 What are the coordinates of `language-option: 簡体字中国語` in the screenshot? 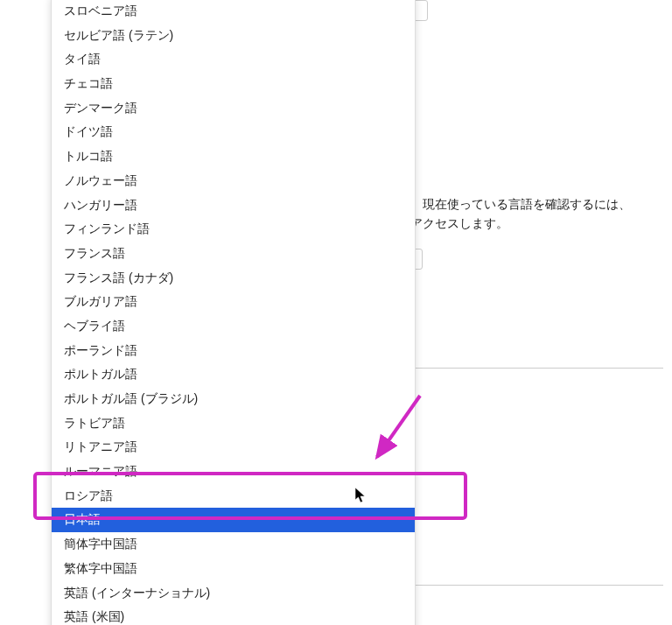 It's located at (233, 544).